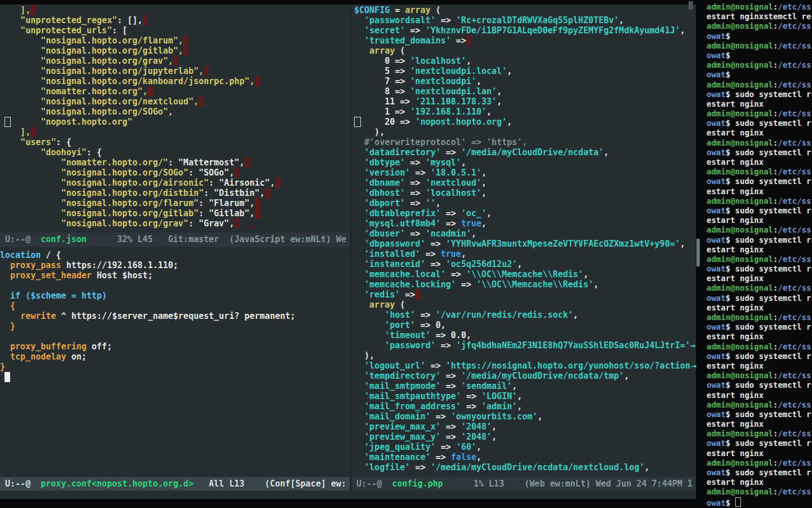 This screenshot has width=812, height=508. What do you see at coordinates (759, 17) in the screenshot?
I see `code-line: estart nginxstemctl re` at bounding box center [759, 17].